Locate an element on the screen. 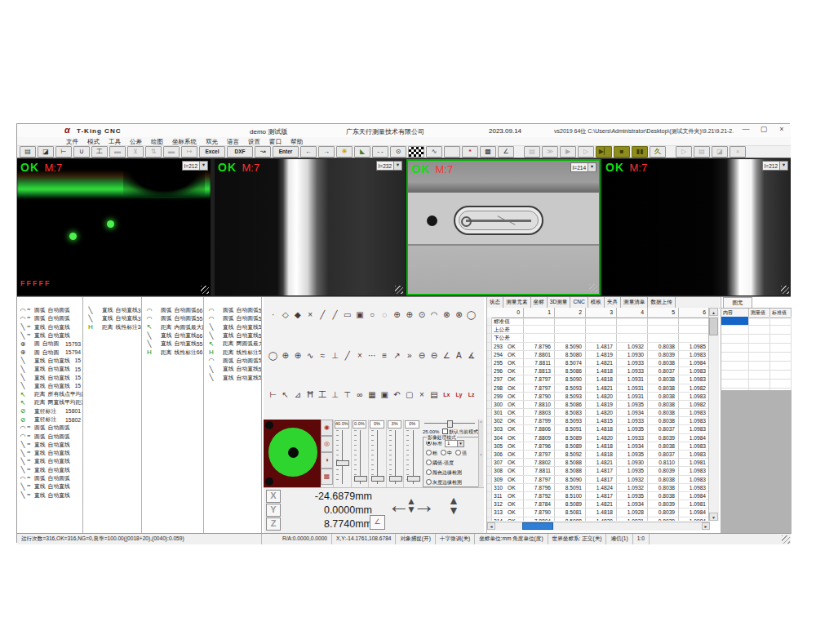 This screenshot has height=644, width=816. column-header-6: 6 is located at coordinates (694, 313).